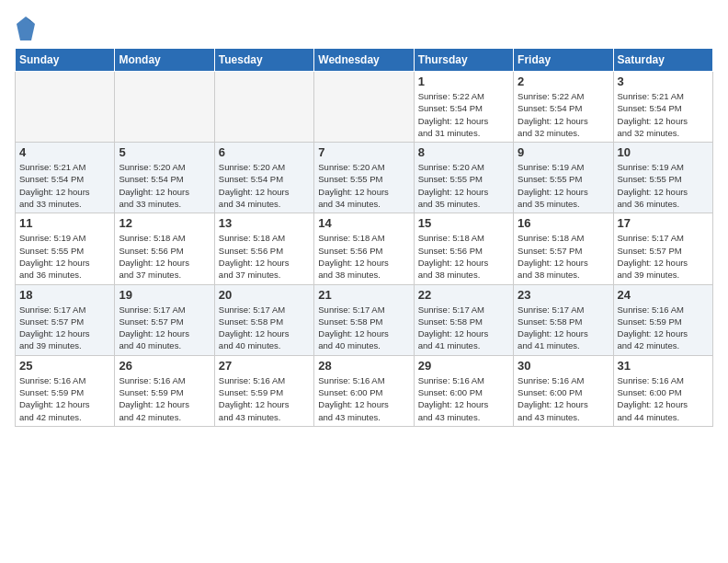  I want to click on day-number: 17, so click(664, 223).